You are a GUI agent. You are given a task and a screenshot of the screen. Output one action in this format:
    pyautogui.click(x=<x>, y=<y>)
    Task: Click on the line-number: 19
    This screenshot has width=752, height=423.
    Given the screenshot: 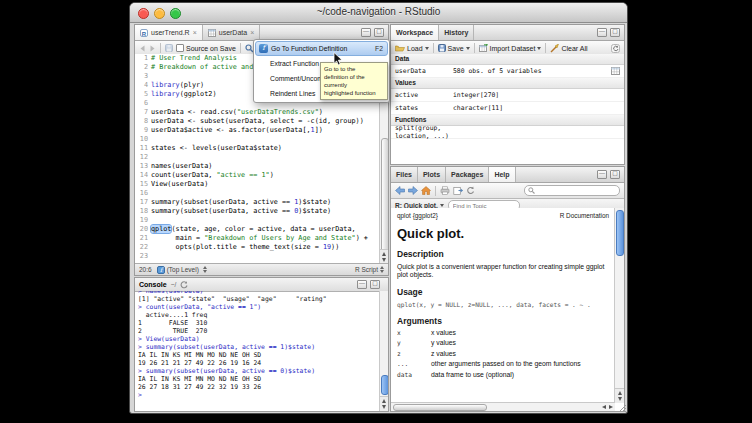 What is the action you would take?
    pyautogui.click(x=143, y=220)
    